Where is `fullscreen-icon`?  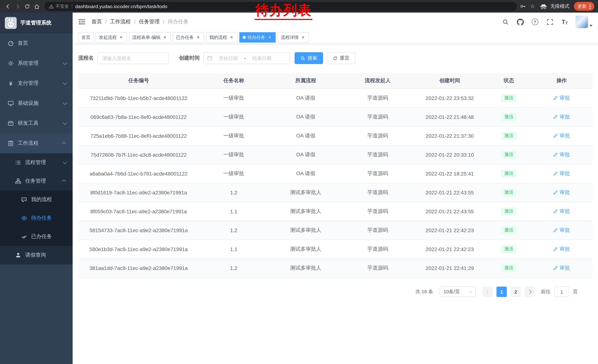
fullscreen-icon is located at coordinates (550, 22).